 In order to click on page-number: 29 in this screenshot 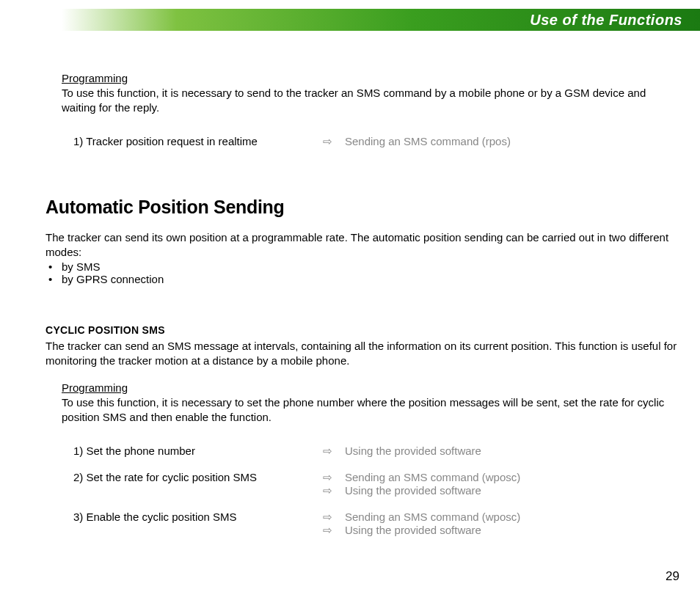, I will do `click(672, 577)`.